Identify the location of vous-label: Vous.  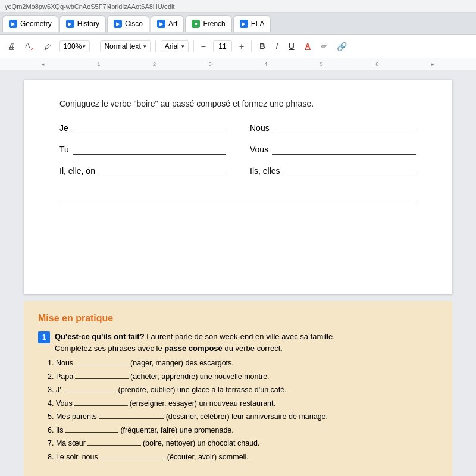
(259, 149).